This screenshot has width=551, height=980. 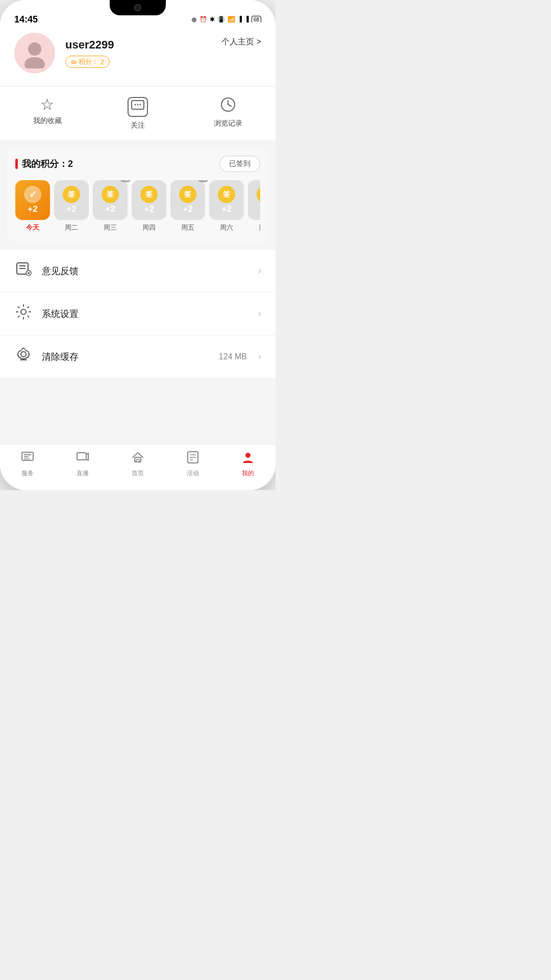 What do you see at coordinates (254, 206) in the screenshot?
I see `day-card-sun: +6 签 +2 周日` at bounding box center [254, 206].